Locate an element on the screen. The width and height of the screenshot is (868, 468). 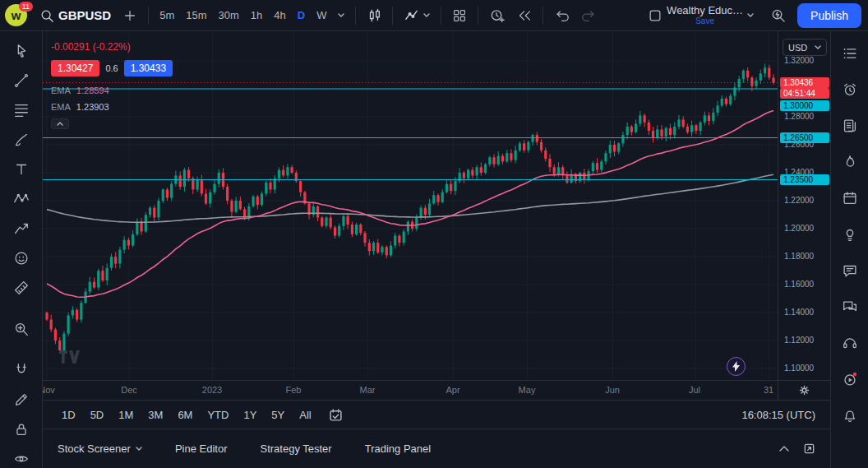
hide-drawings-button is located at coordinates (21, 456).